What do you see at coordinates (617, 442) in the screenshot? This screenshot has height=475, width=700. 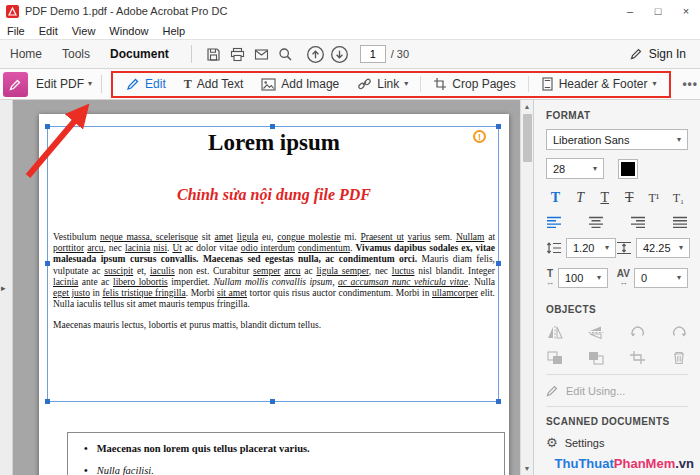 I see `settings-button: ⚙ Settings` at bounding box center [617, 442].